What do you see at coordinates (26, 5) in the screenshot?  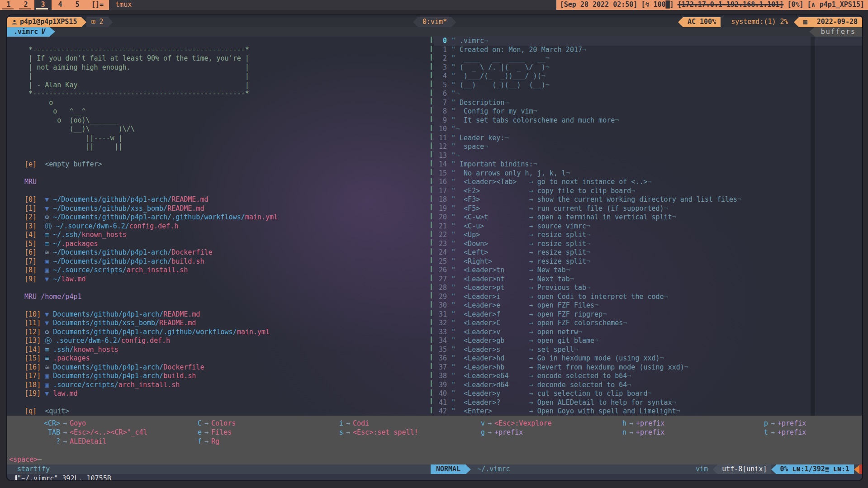 I see `dwm-tag-2: 2` at bounding box center [26, 5].